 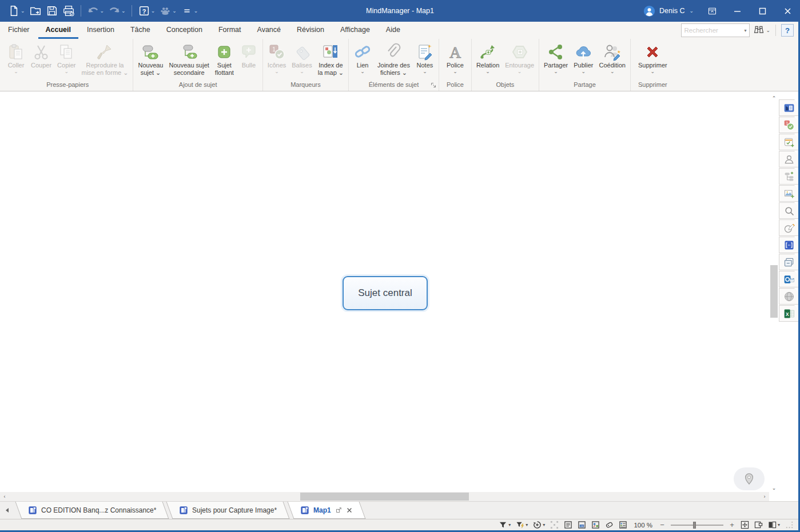 I want to click on doc-tab-scroll-left, so click(x=7, y=510).